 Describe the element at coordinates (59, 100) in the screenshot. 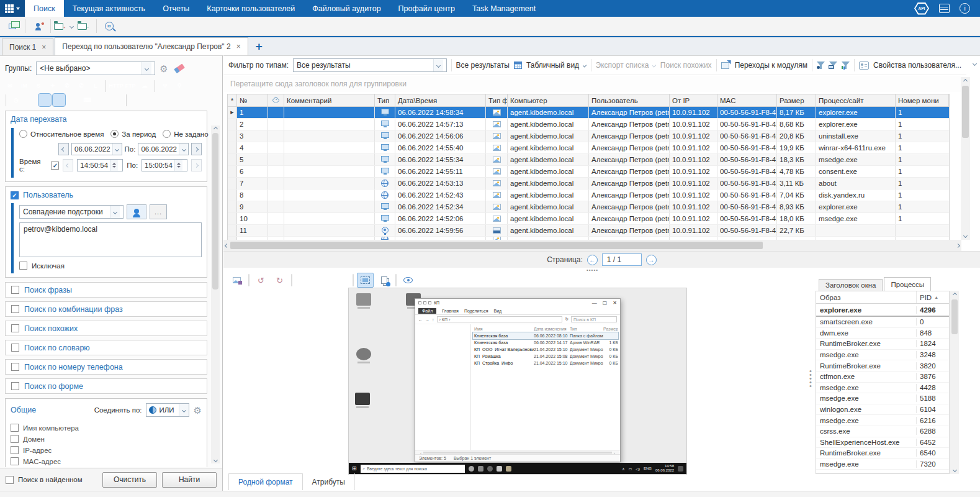

I see `camera-capture-icon` at that location.